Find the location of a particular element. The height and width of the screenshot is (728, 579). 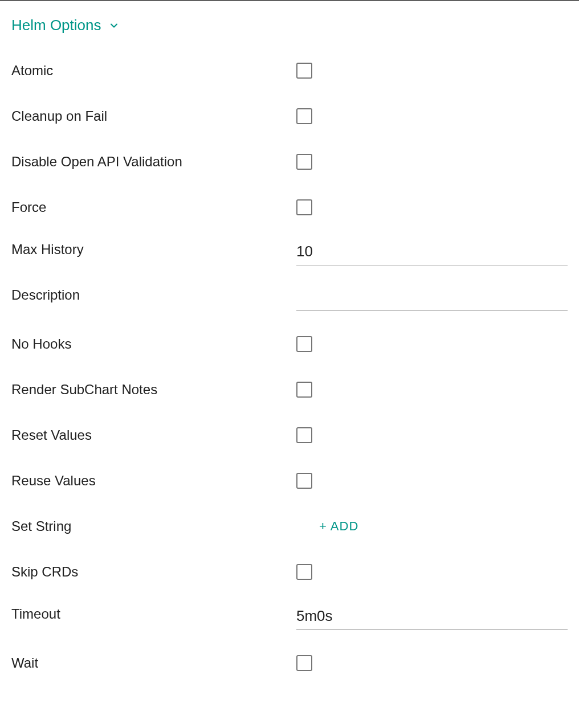

skip-crds-label: Skip CRDs is located at coordinates (154, 572).